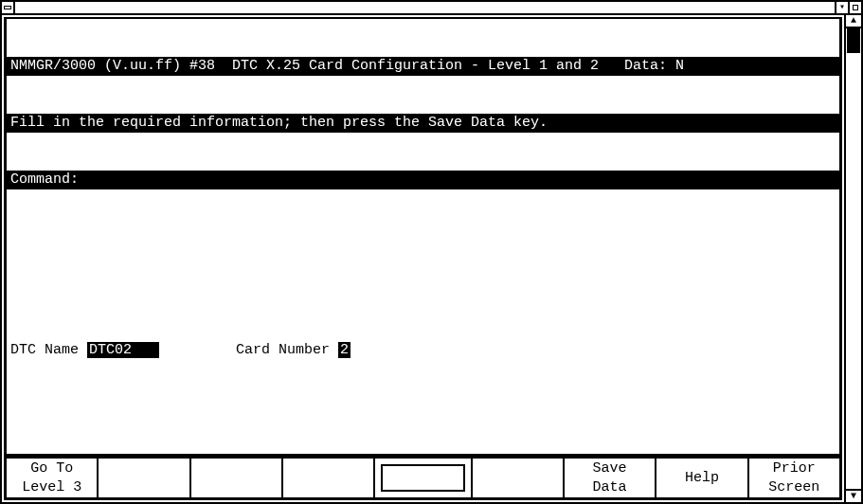 The height and width of the screenshot is (504, 863). I want to click on dtc-name-label: DTC Name, so click(45, 351).